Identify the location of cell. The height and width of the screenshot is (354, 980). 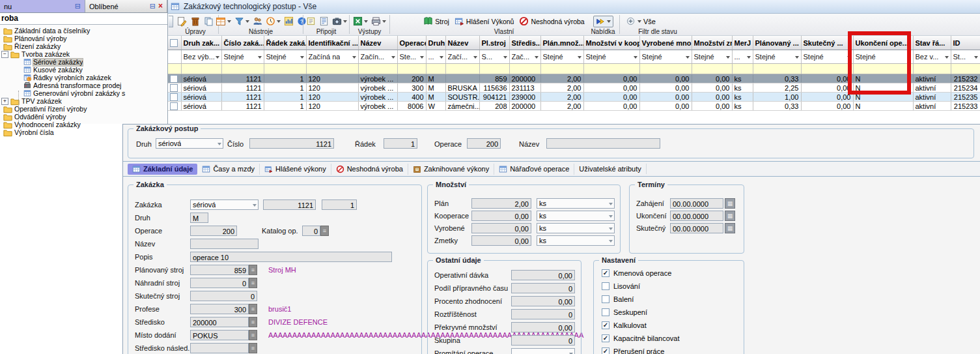
(462, 79).